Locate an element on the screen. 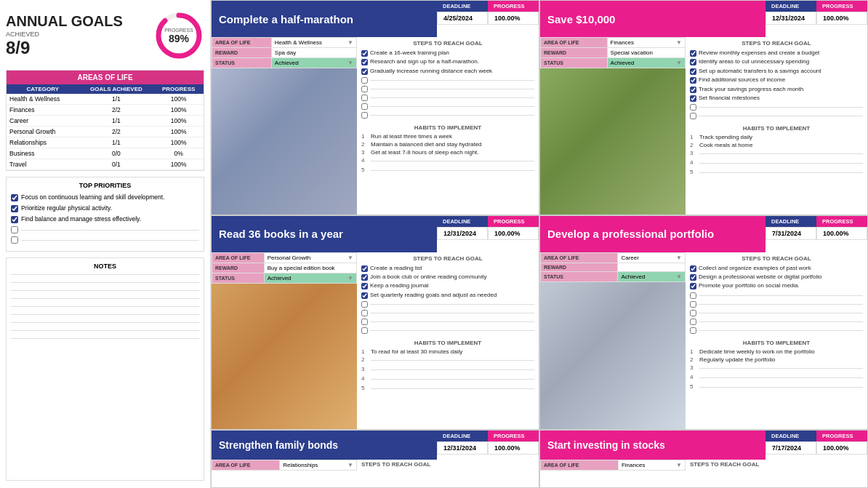 The width and height of the screenshot is (868, 488). empty-priority-rows is located at coordinates (105, 235).